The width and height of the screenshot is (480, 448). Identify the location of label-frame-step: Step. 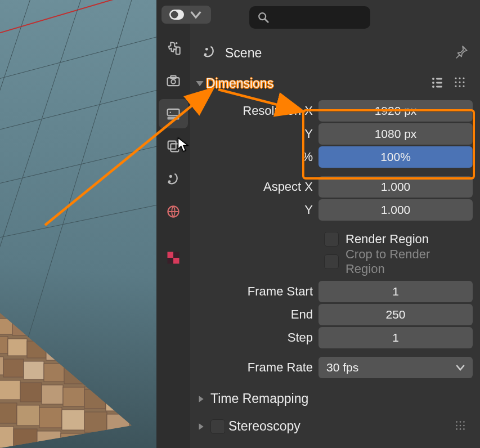
(254, 338).